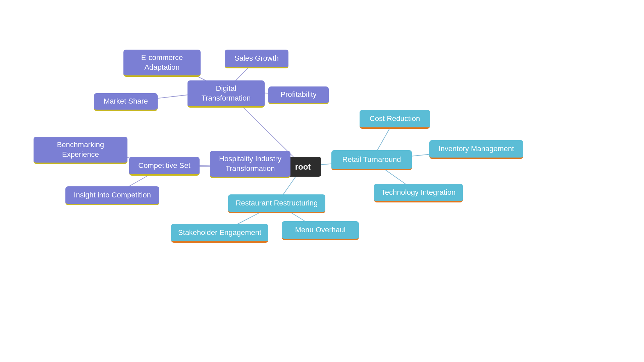 The height and width of the screenshot is (362, 644). Describe the element at coordinates (250, 164) in the screenshot. I see `node-label-hospitality_industry: Hospitality IndustryTransformation` at that location.